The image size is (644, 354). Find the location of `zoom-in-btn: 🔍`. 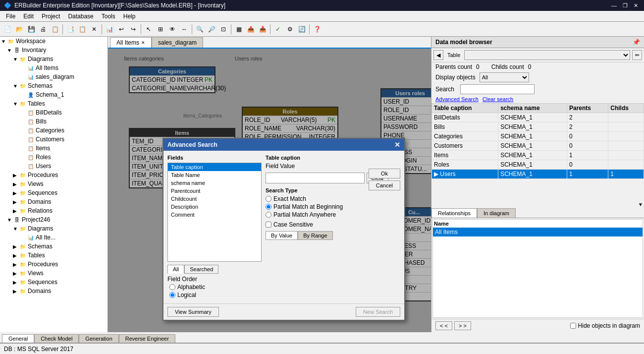

zoom-in-btn: 🔍 is located at coordinates (200, 29).